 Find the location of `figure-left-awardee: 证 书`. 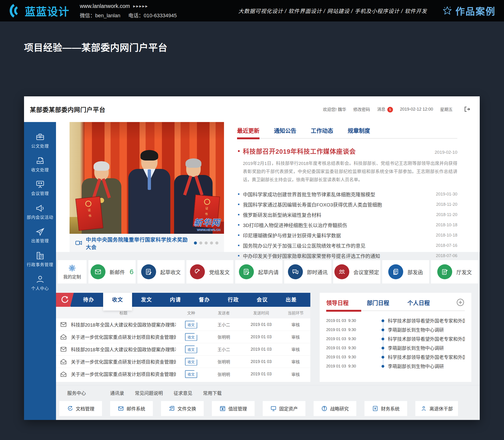

figure-left-awardee: 证 书 is located at coordinates (101, 198).